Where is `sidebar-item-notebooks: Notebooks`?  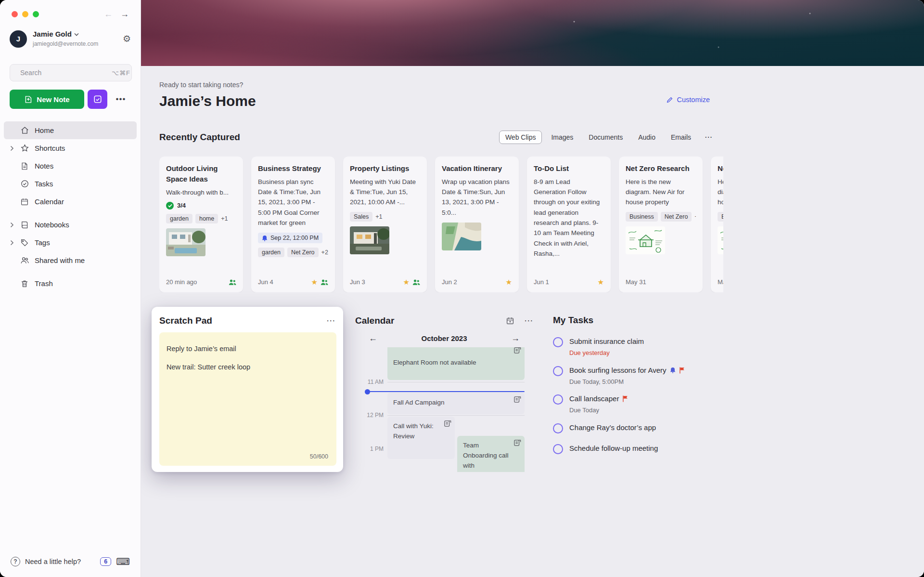 sidebar-item-notebooks: Notebooks is located at coordinates (70, 224).